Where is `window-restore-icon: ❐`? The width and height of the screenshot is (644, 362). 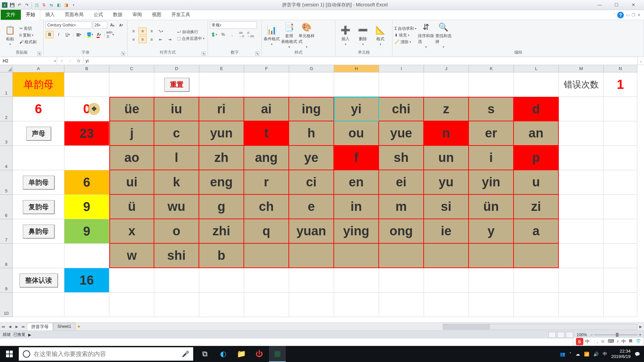
window-restore-icon: ❐ is located at coordinates (633, 15).